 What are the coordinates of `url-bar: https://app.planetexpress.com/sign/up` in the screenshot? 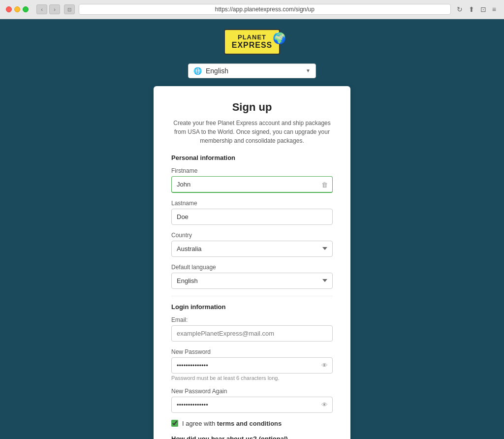 It's located at (265, 9).